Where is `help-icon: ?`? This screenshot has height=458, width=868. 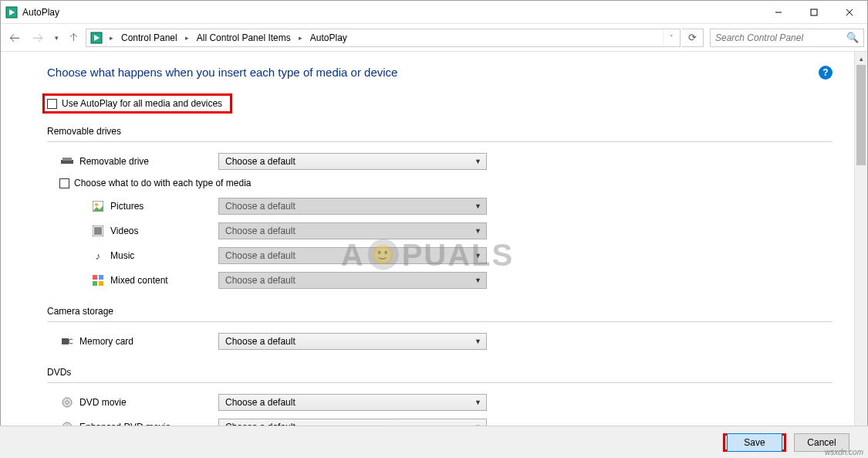 help-icon: ? is located at coordinates (826, 73).